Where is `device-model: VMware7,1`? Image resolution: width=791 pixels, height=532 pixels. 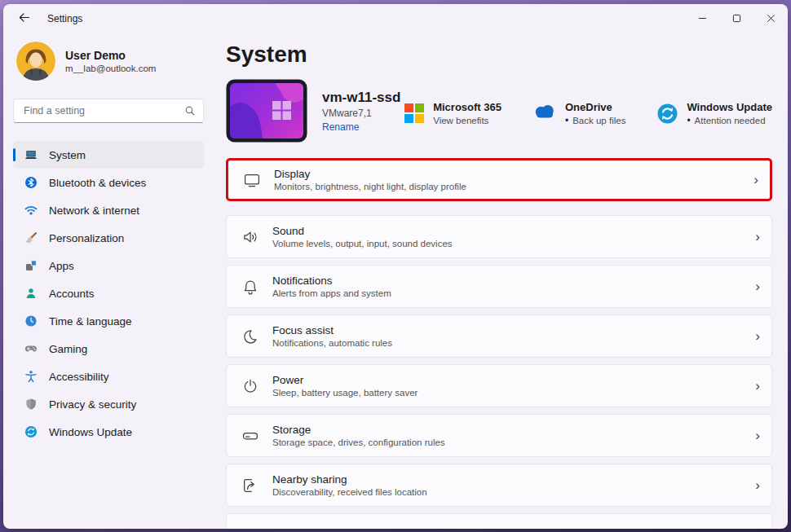 device-model: VMware7,1 is located at coordinates (361, 113).